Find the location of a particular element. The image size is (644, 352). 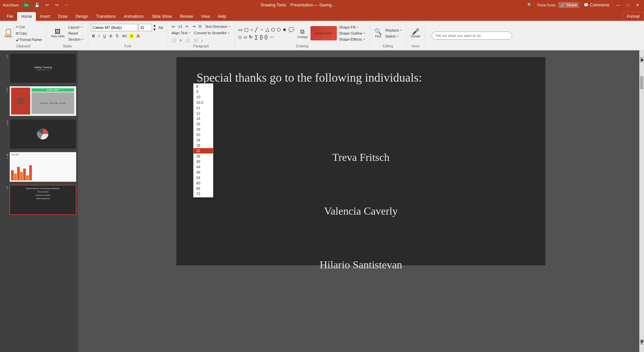

tab-insert: Insert is located at coordinates (45, 16).